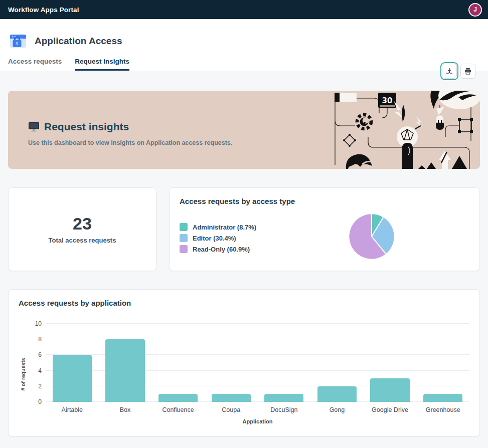 This screenshot has height=448, width=488. What do you see at coordinates (125, 410) in the screenshot?
I see `x-tick-label: Box` at bounding box center [125, 410].